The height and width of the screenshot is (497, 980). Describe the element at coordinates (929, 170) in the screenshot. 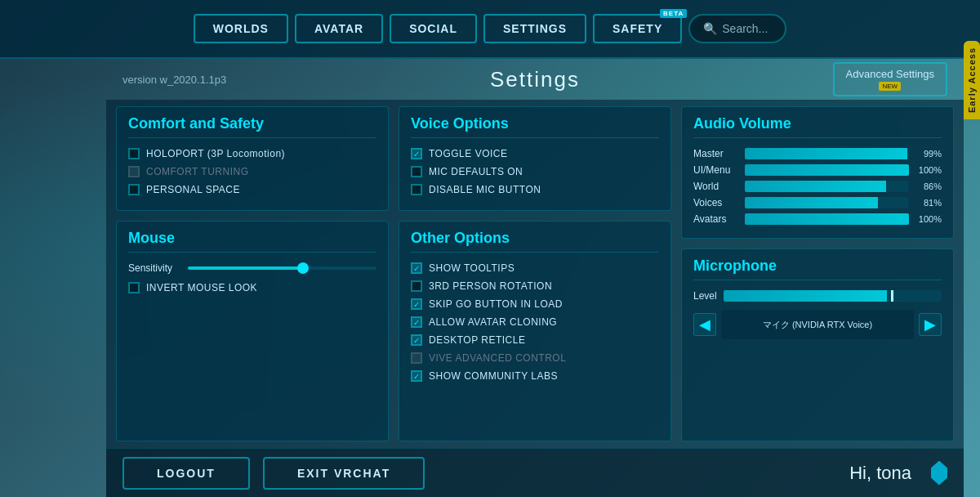

I see `uimenu-pct: 100%` at that location.